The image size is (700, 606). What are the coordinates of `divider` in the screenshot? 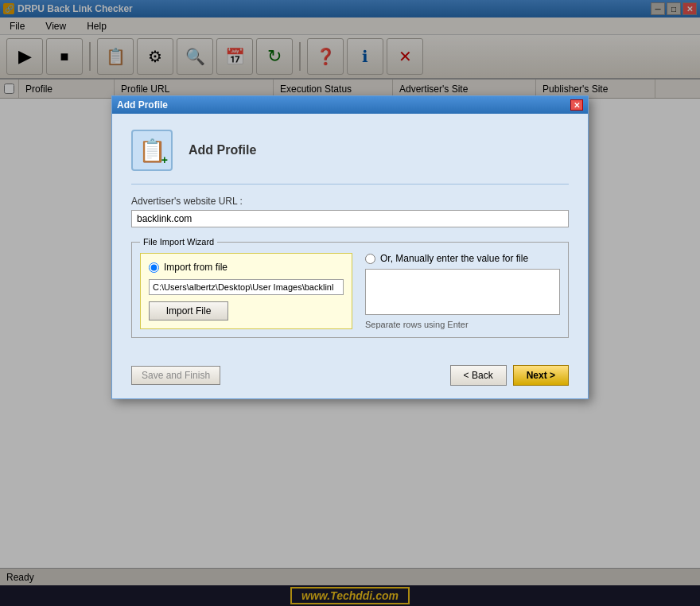 It's located at (350, 185).